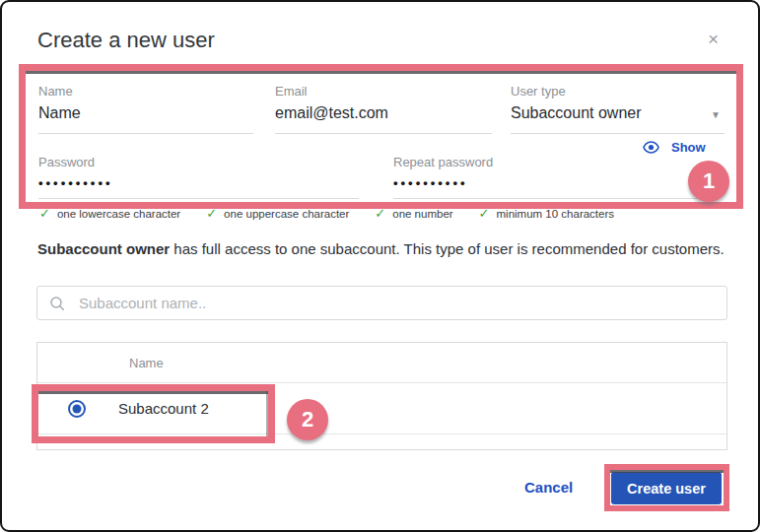 The height and width of the screenshot is (532, 760). Describe the element at coordinates (126, 40) in the screenshot. I see `page-title: Create a new user` at that location.